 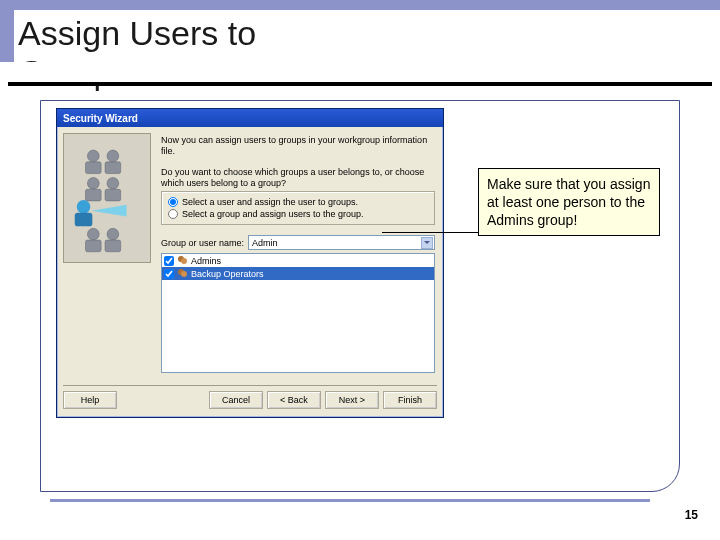 What do you see at coordinates (352, 400) in the screenshot?
I see `next-button: Next >` at bounding box center [352, 400].